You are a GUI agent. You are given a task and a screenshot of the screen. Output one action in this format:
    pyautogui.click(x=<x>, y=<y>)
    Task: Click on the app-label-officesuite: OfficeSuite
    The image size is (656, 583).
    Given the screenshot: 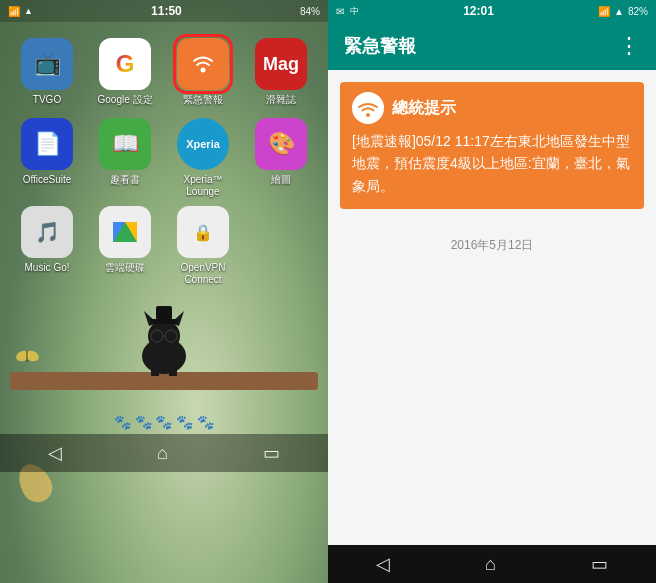 What is the action you would take?
    pyautogui.click(x=48, y=180)
    